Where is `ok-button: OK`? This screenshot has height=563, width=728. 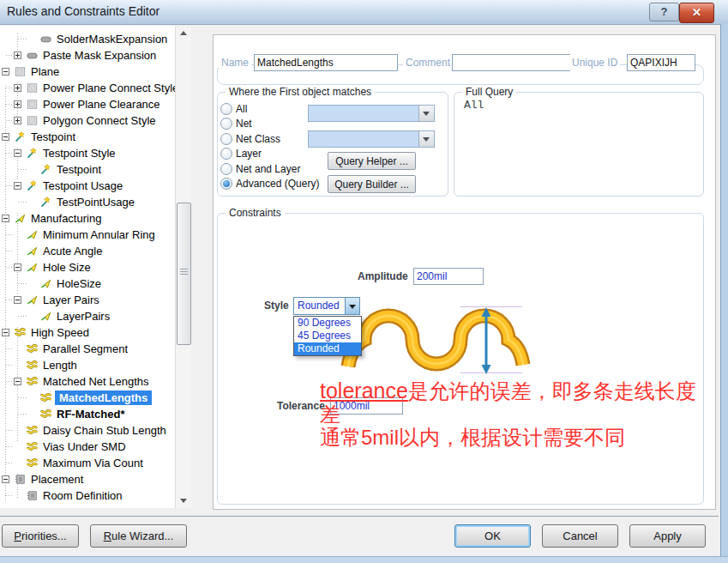 ok-button: OK is located at coordinates (492, 536).